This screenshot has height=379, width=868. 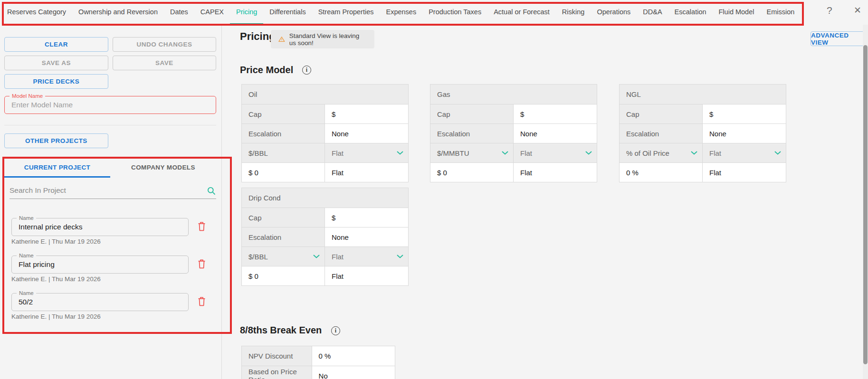 What do you see at coordinates (118, 12) in the screenshot?
I see `nav-tab-ownership-and-reversion: Ownership and Reversion` at bounding box center [118, 12].